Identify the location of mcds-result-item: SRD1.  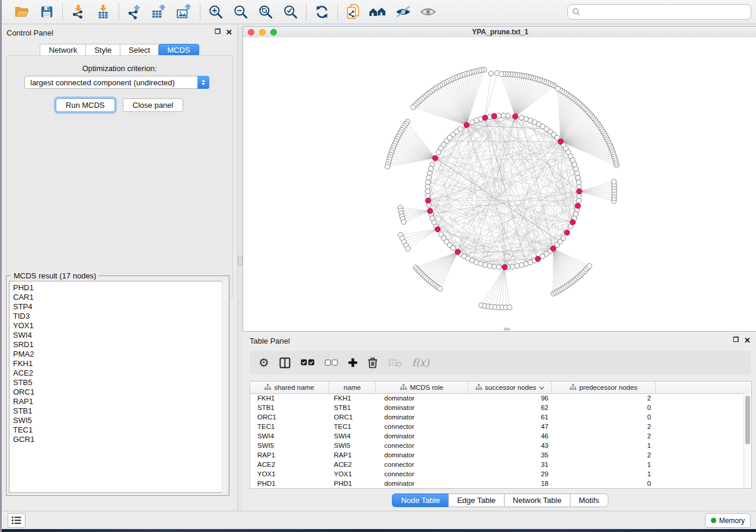
(120, 345).